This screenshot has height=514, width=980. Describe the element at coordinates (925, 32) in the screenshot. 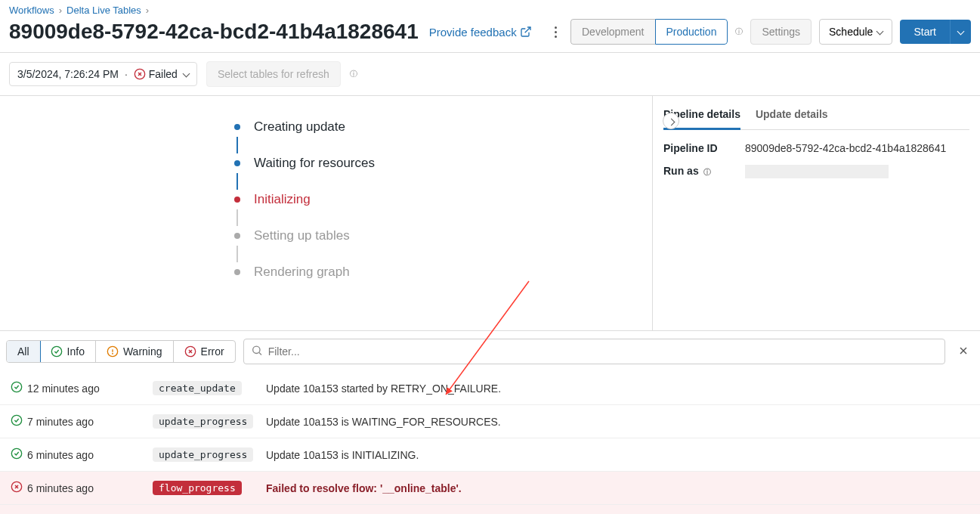

I see `start-button: Start` at that location.